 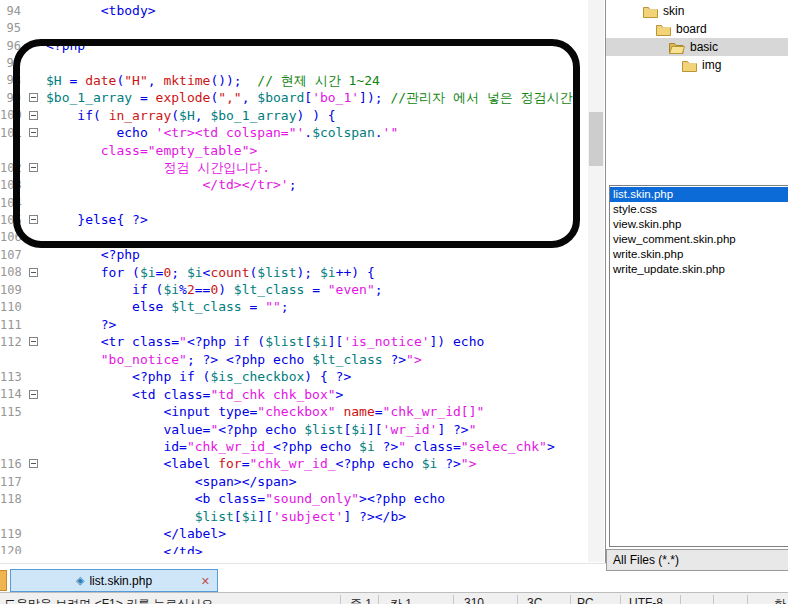 What do you see at coordinates (699, 254) in the screenshot?
I see `file-item-write.skin.php: write.skin.php` at bounding box center [699, 254].